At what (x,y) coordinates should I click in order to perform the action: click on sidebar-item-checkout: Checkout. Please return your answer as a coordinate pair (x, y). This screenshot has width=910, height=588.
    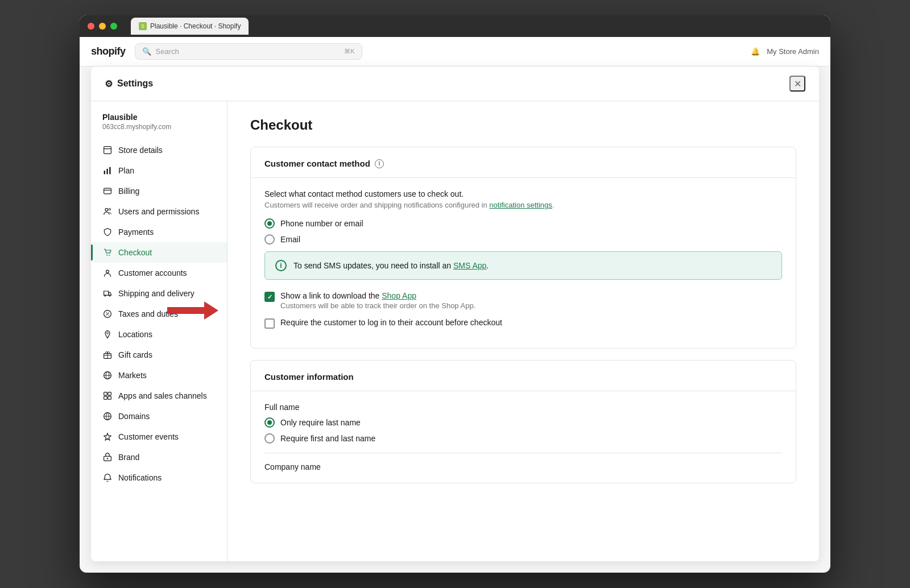
    Looking at the image, I should click on (159, 252).